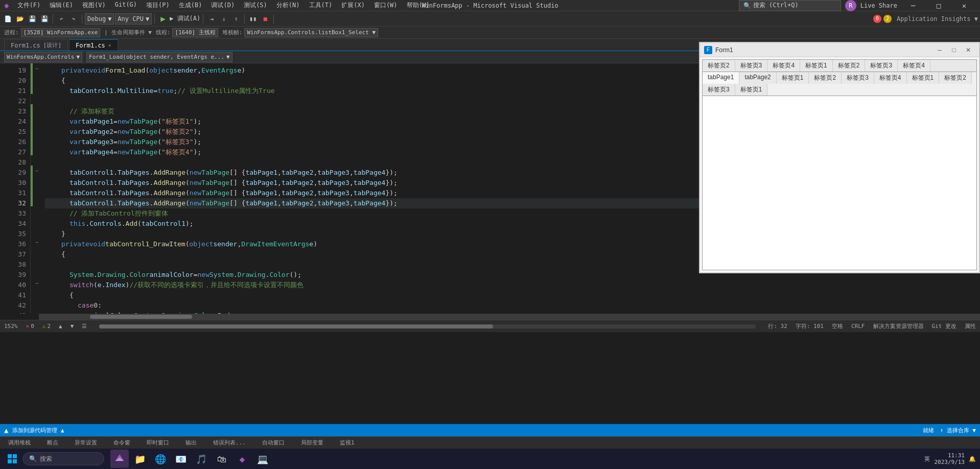 The image size is (980, 469). Describe the element at coordinates (158, 442) in the screenshot. I see `bottom-tab-immediate: 即时窗口` at that location.